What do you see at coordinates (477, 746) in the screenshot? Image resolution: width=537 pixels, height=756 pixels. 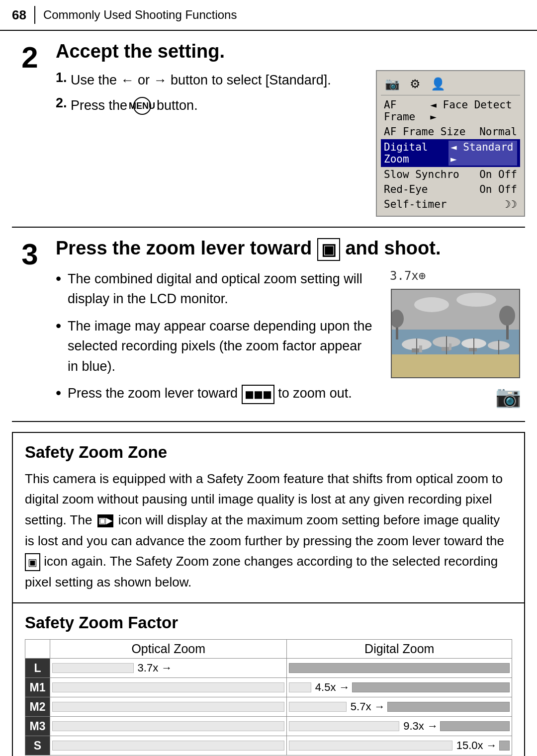 I see `bar-label-S: 15.0x →` at bounding box center [477, 746].